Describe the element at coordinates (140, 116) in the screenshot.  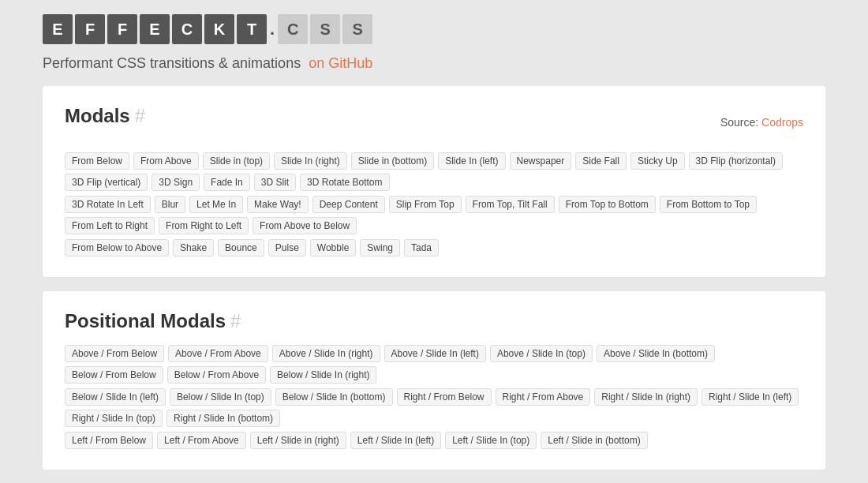
I see `modals-hash: #` at that location.